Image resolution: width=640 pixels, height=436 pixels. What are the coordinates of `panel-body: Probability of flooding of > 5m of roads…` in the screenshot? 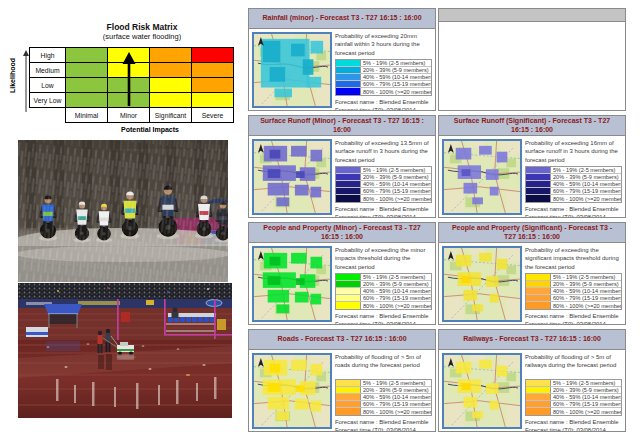 It's located at (342, 391).